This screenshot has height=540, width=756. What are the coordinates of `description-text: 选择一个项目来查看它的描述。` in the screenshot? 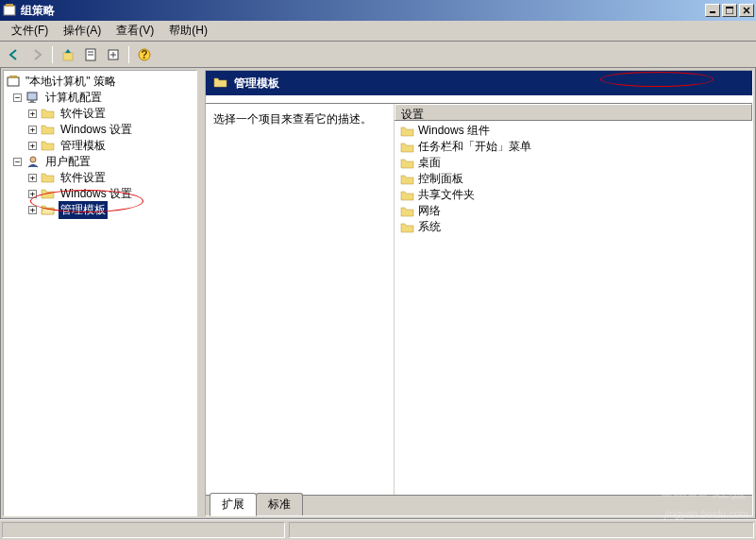 It's located at (293, 119).